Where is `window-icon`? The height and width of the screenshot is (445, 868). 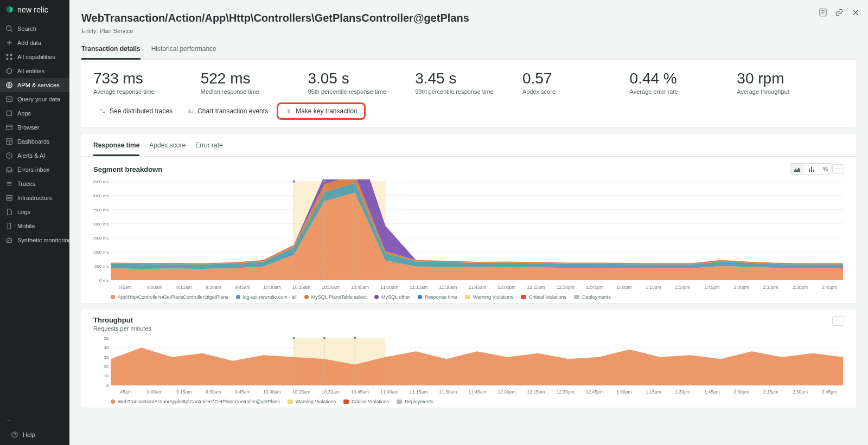
window-icon is located at coordinates (9, 127).